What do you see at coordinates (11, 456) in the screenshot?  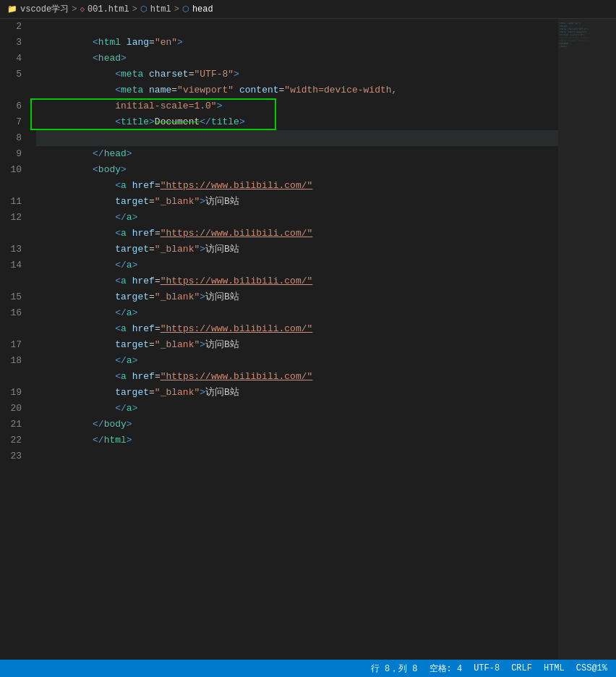 I see `line-num-23: 23` at bounding box center [11, 456].